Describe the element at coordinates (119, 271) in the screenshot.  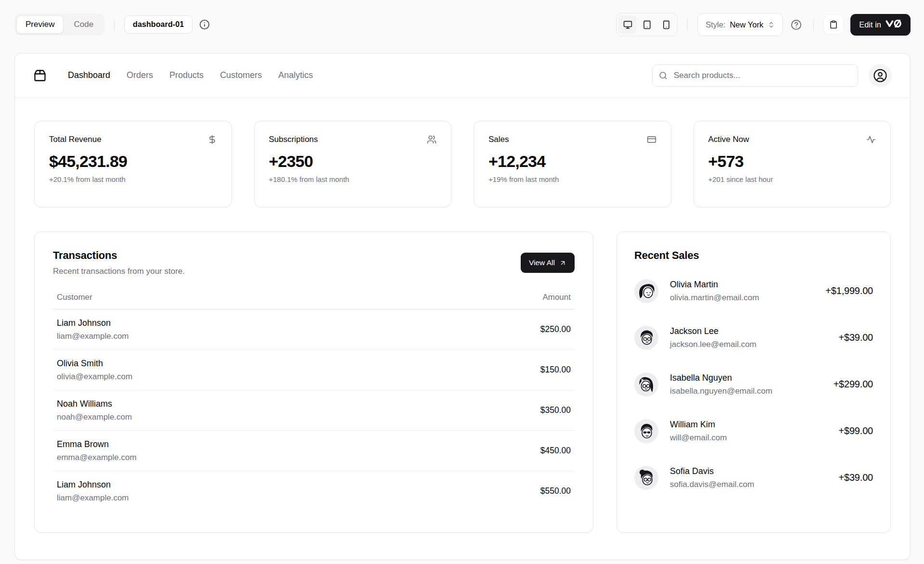
I see `transactions-subtitle: Recent transactions from your store.` at that location.